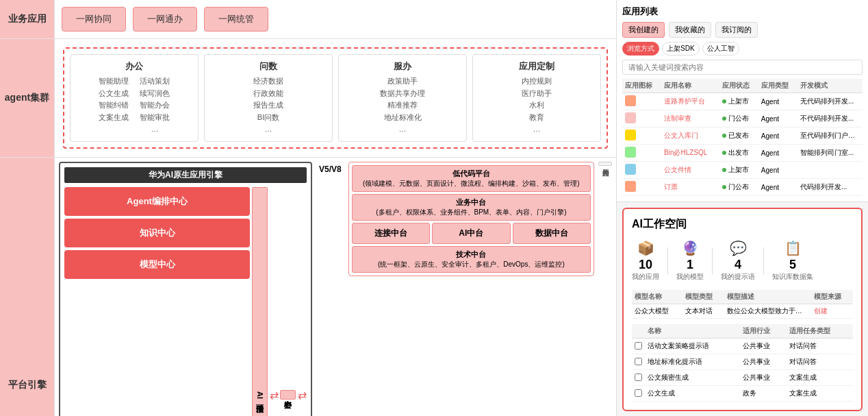 This screenshot has width=868, height=416. What do you see at coordinates (793, 260) in the screenshot?
I see `stat-kb: 📋 5 知识库数据集` at bounding box center [793, 260].